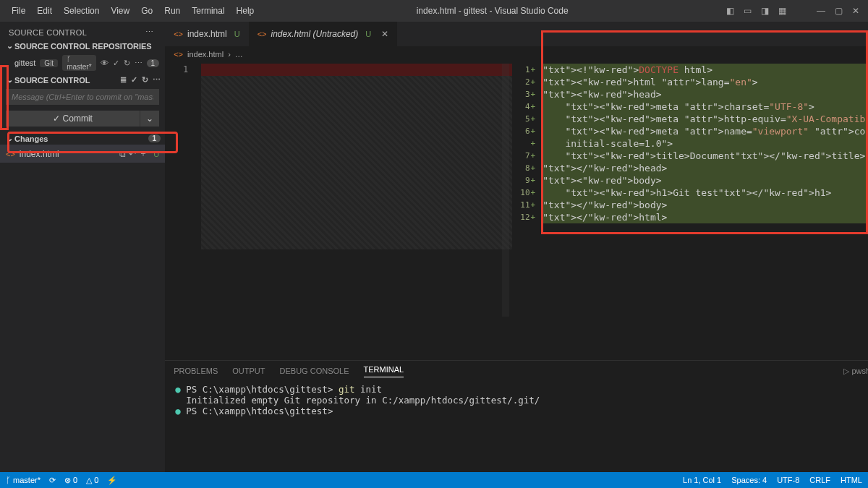 The width and height of the screenshot is (868, 488). I want to click on breadcrumb: <> index.html › …, so click(516, 54).